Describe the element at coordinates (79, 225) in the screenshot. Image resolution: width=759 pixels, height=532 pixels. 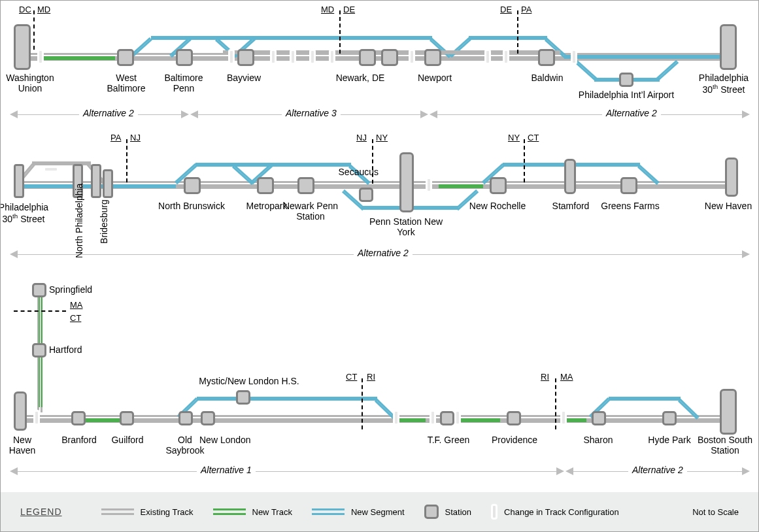
I see `lbl-nphil: North Philadelphia` at that location.